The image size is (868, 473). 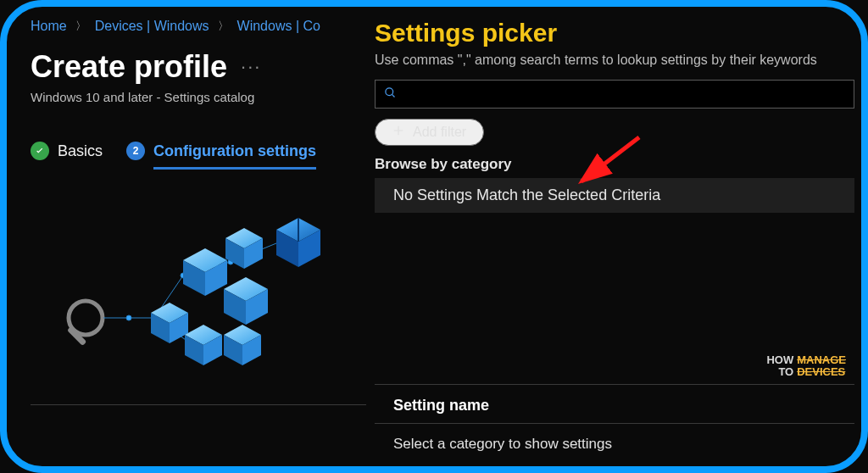 What do you see at coordinates (203, 67) in the screenshot?
I see `page-title-row: Create profile ···` at bounding box center [203, 67].